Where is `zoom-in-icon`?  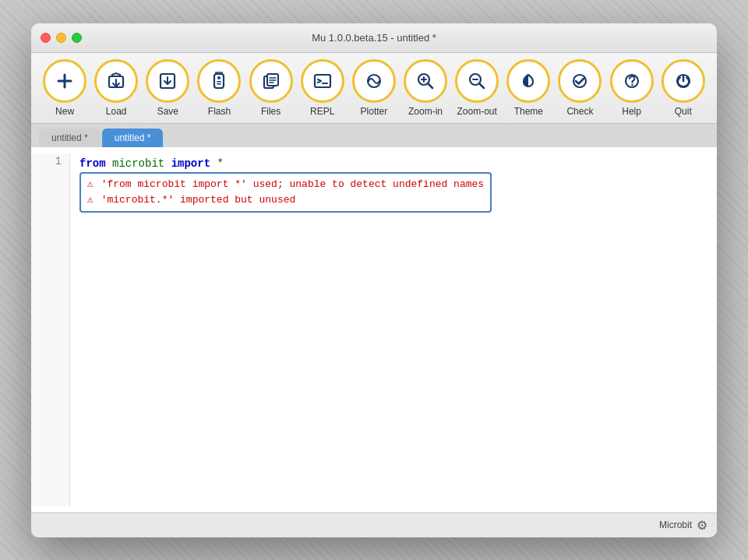 zoom-in-icon is located at coordinates (425, 81).